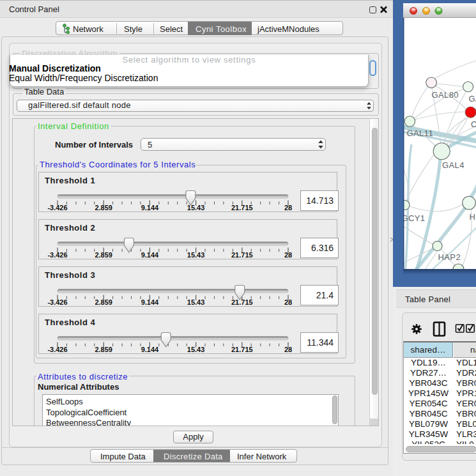 The width and height of the screenshot is (476, 476). What do you see at coordinates (414, 219) in the screenshot?
I see `svg-text: GCY1` at bounding box center [414, 219].